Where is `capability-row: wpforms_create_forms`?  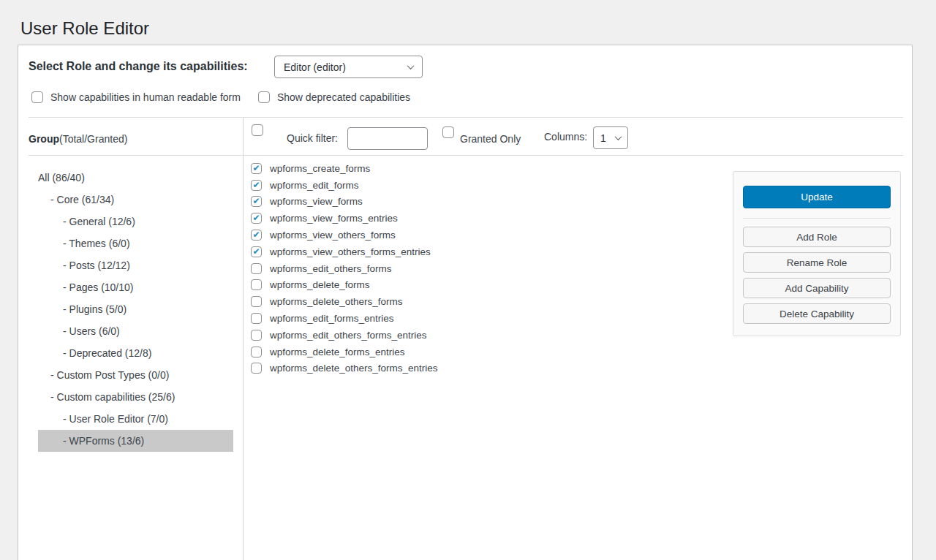 capability-row: wpforms_create_forms is located at coordinates (344, 168).